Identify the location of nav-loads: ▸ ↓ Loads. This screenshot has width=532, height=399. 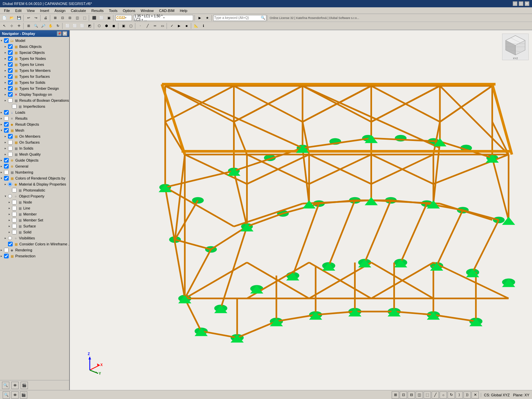
(35, 112).